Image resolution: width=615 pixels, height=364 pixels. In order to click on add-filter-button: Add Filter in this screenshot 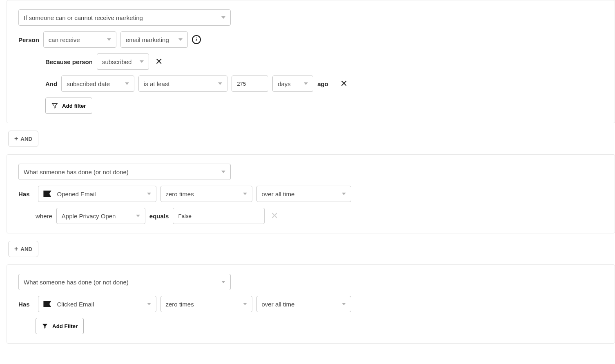, I will do `click(60, 326)`.